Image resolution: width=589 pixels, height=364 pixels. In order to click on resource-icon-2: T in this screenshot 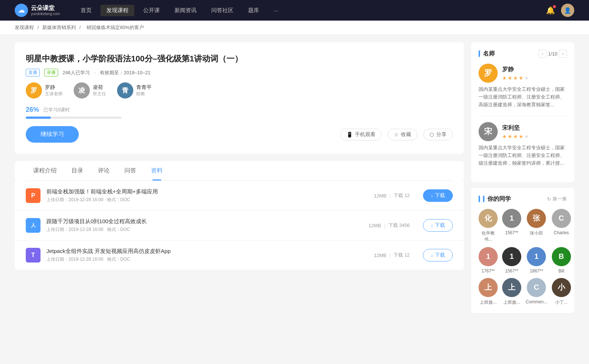, I will do `click(33, 255)`.